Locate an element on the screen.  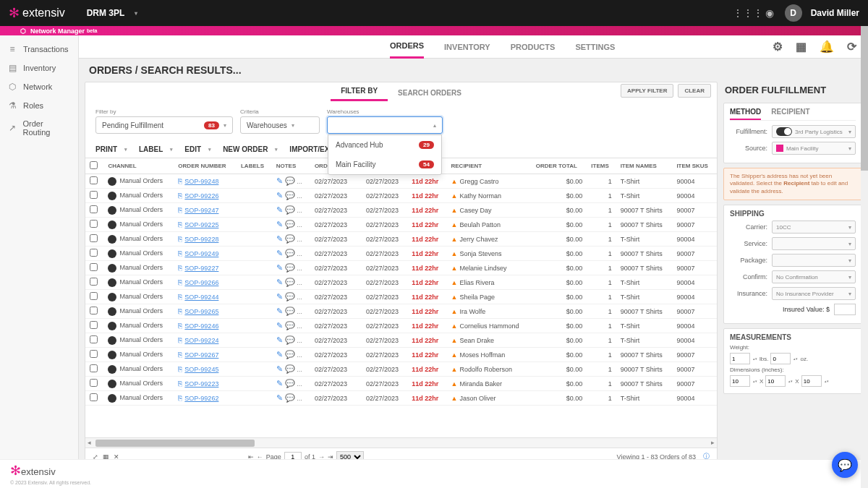
scroll-left-icon: ◂ is located at coordinates (90, 442).